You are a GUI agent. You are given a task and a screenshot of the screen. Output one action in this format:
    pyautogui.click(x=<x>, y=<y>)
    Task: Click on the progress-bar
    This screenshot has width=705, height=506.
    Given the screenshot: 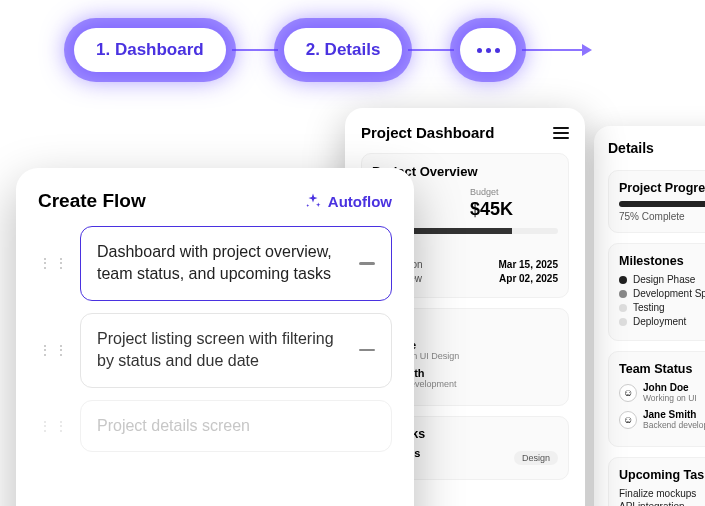 What is the action you would take?
    pyautogui.click(x=662, y=204)
    